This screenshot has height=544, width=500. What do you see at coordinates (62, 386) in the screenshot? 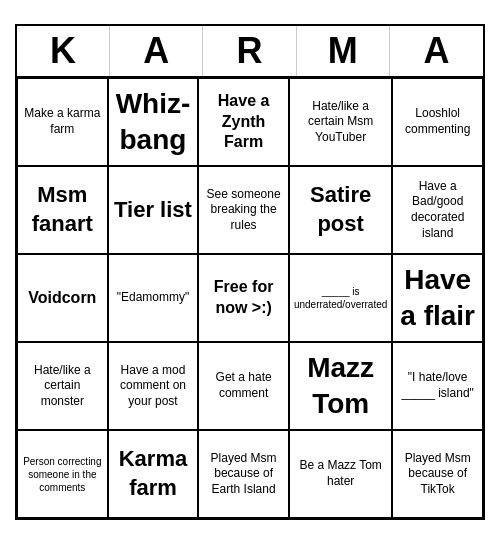
I see `bingo-cell-15: Hate/like a certain monster` at bounding box center [62, 386].